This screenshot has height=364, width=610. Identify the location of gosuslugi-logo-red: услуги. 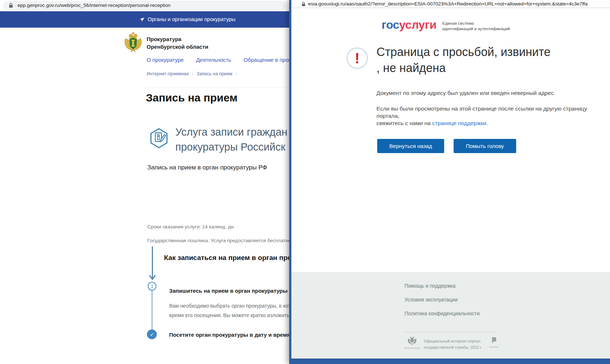
(418, 25).